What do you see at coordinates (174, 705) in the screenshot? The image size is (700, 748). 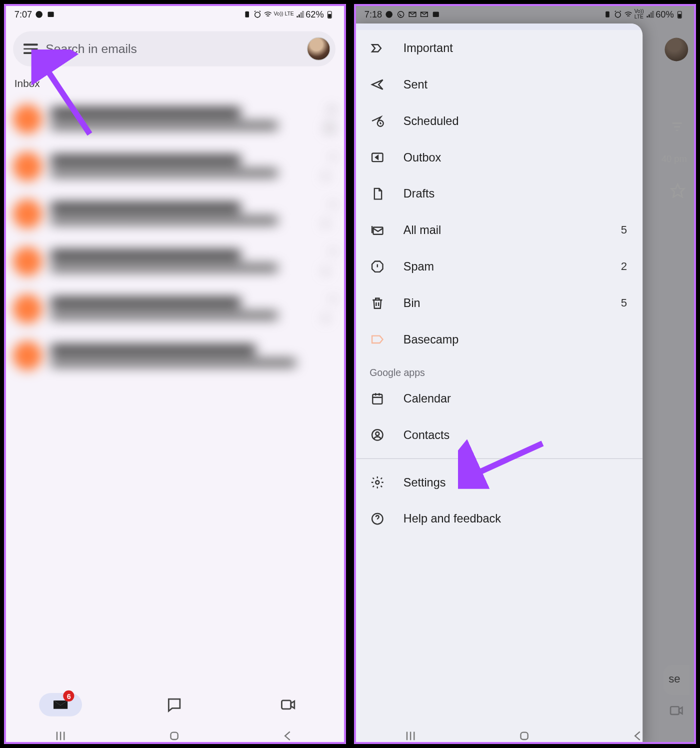 I see `chat-icon` at bounding box center [174, 705].